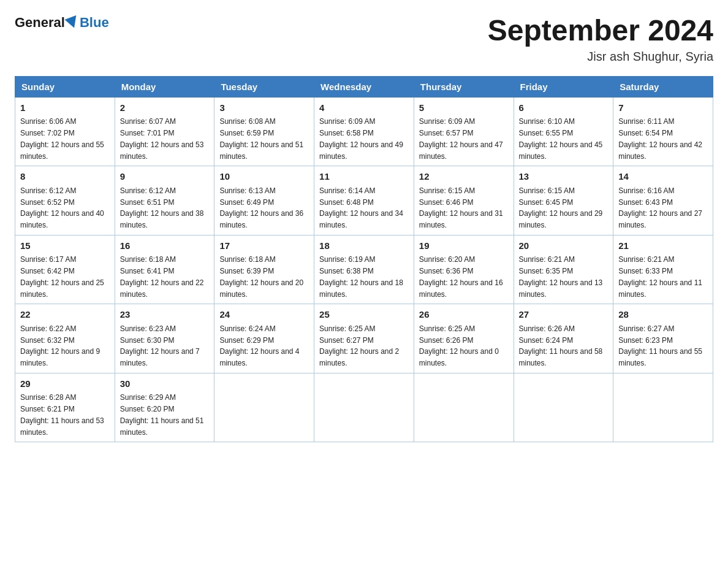  I want to click on calendar-day-cell: 17 Sunrise: 6:18 AMSunset: 6:39 PMDaylig…, so click(265, 270).